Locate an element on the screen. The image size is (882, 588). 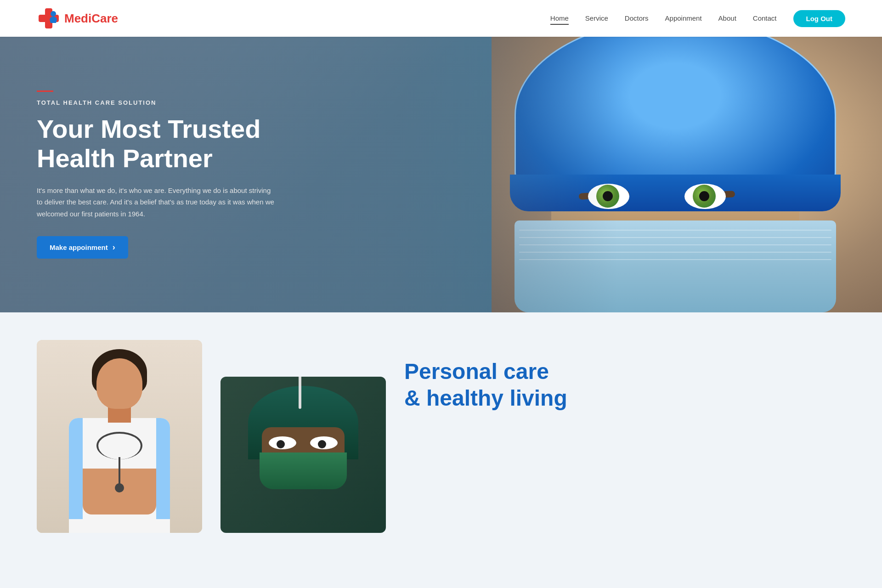
nav-doctors: Doctors is located at coordinates (637, 19).